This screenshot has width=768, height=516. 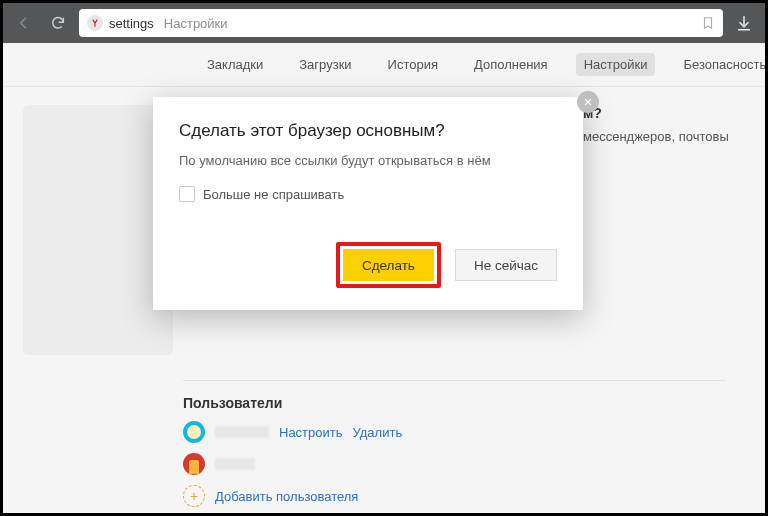 What do you see at coordinates (744, 23) in the screenshot?
I see `downloads-button` at bounding box center [744, 23].